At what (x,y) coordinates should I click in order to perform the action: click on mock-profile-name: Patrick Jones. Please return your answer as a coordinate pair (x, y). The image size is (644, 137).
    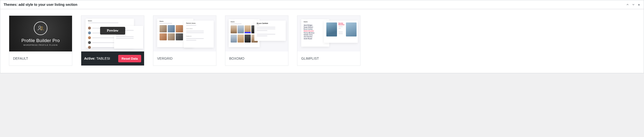
    Looking at the image, I should click on (199, 23).